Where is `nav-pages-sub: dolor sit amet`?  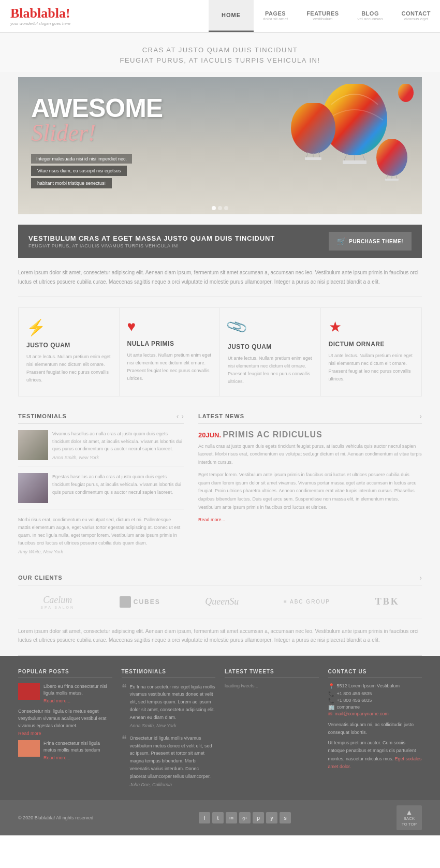 nav-pages-sub: dolor sit amet is located at coordinates (275, 19).